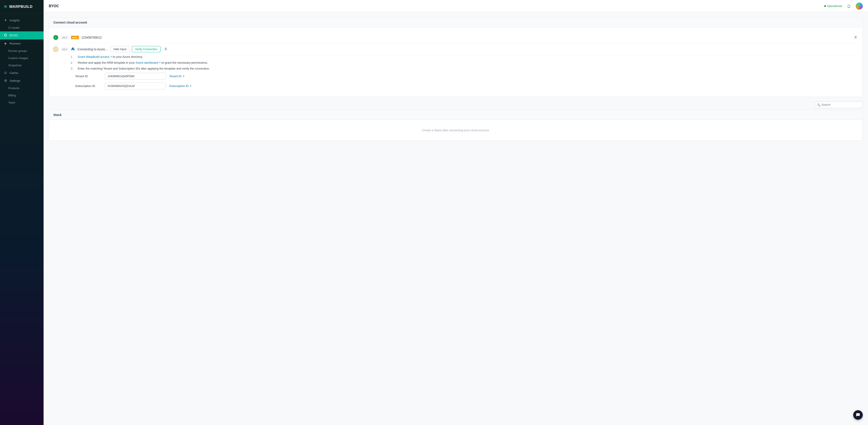 This screenshot has width=868, height=425. Describe the element at coordinates (18, 51) in the screenshot. I see `sidebar-item-label: Runner groups` at that location.